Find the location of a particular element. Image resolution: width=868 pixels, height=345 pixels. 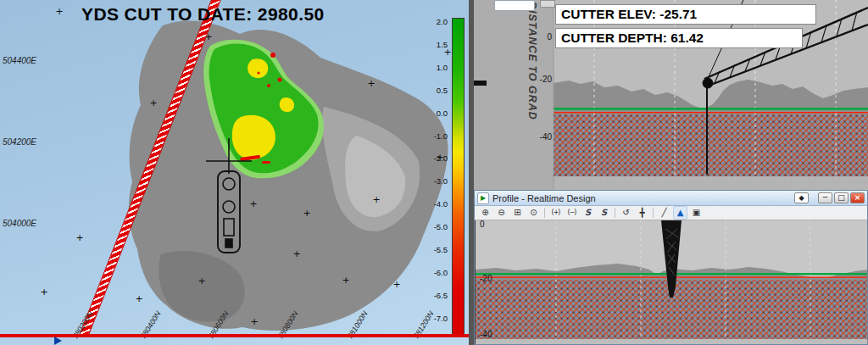

scale-label: 0.0 is located at coordinates (435, 114).